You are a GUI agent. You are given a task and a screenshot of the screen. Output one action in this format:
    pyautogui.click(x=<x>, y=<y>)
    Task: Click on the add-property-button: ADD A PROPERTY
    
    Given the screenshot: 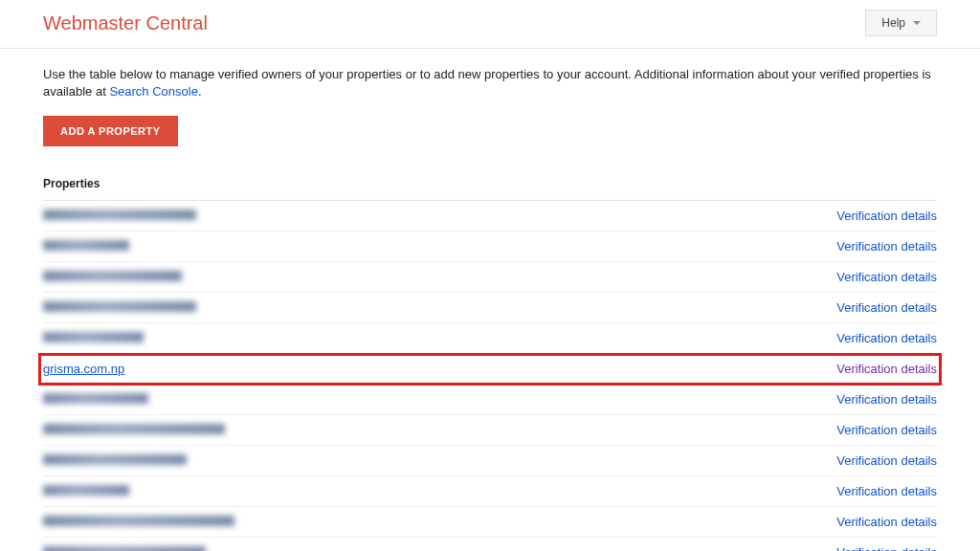 What is the action you would take?
    pyautogui.click(x=111, y=131)
    